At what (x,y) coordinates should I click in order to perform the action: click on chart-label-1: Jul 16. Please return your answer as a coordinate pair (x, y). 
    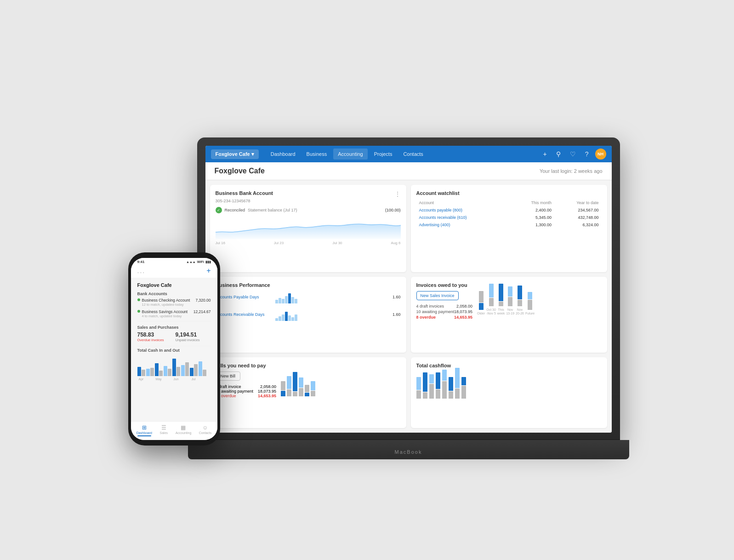
    Looking at the image, I should click on (221, 243).